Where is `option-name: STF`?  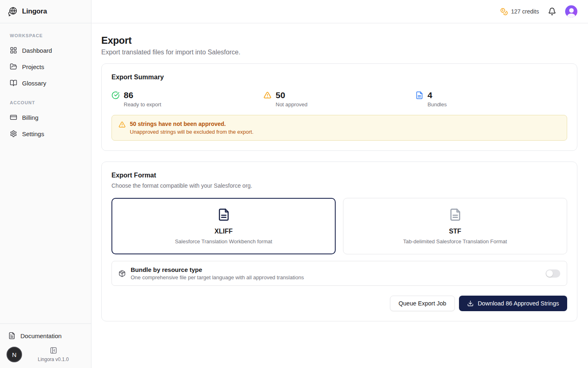
option-name: STF is located at coordinates (455, 231).